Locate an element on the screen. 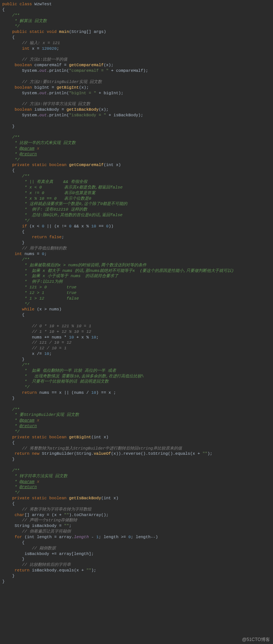 The width and height of the screenshot is (273, 644). method-name: getCompareHalf is located at coordinates (86, 165).